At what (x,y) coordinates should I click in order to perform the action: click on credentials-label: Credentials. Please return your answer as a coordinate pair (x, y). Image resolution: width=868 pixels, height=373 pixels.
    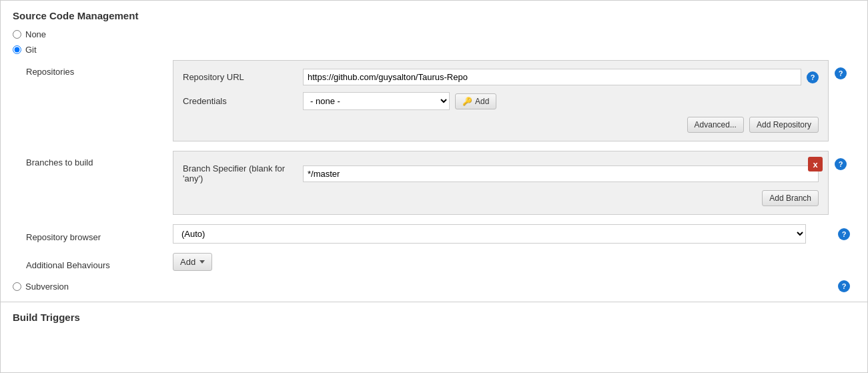
    Looking at the image, I should click on (243, 101).